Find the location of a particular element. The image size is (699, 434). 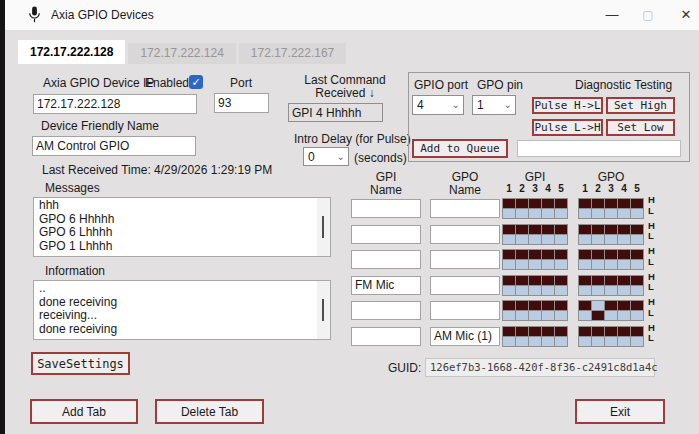

maximize-icon: ▢ is located at coordinates (648, 15).